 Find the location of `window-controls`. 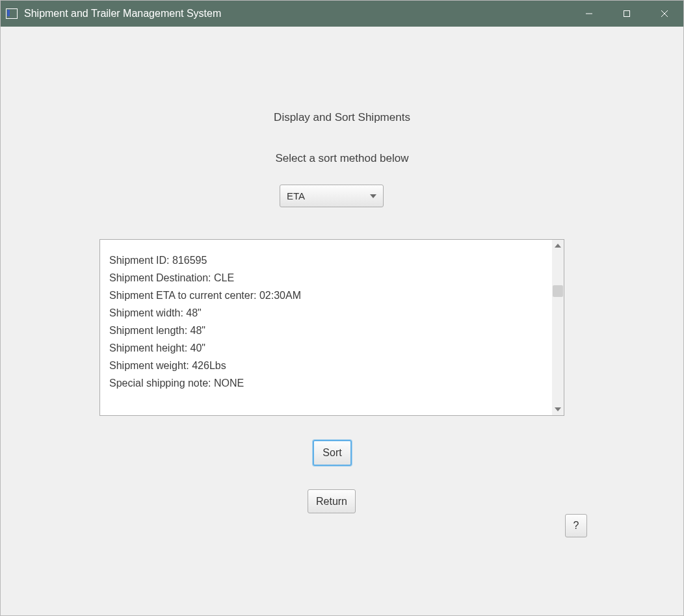

window-controls is located at coordinates (627, 14).